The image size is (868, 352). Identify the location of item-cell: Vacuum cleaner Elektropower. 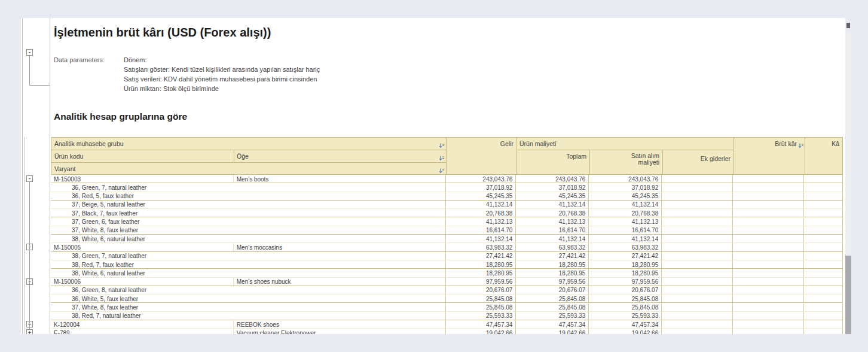
(340, 332).